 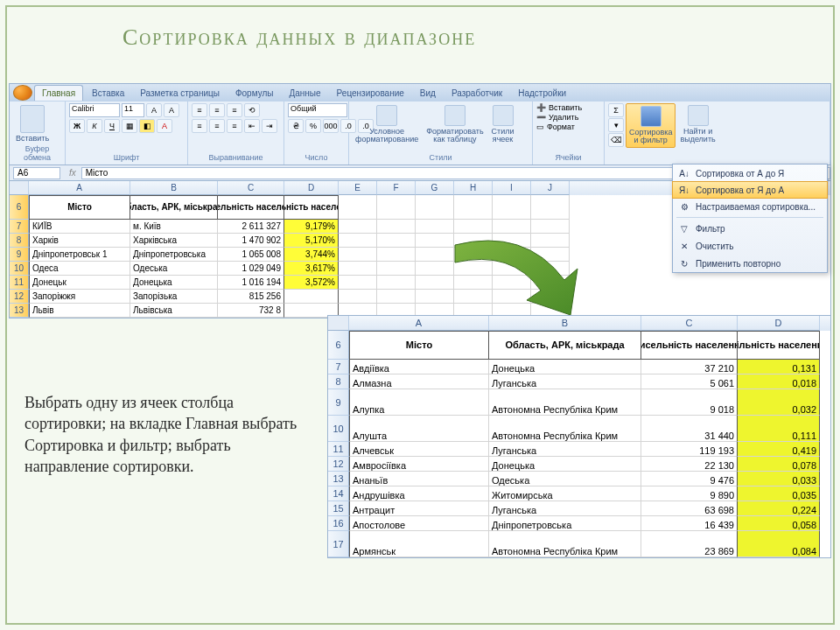 What do you see at coordinates (23, 93) in the screenshot?
I see `office-button` at bounding box center [23, 93].